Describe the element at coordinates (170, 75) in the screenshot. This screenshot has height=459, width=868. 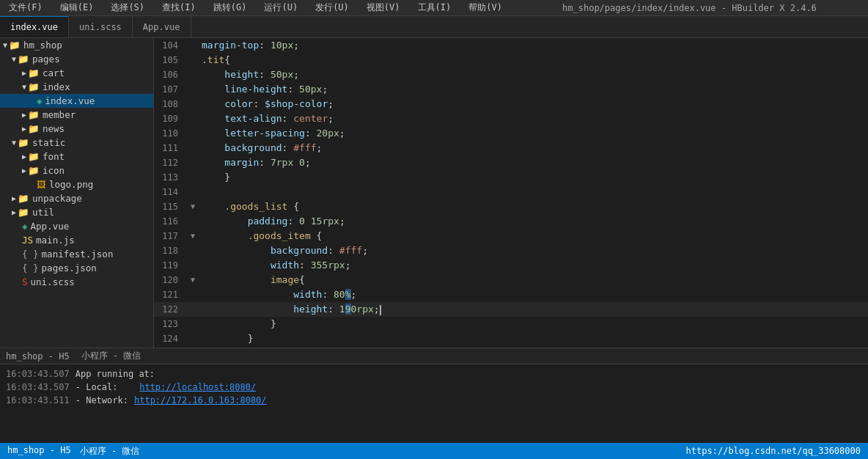
I see `line-num-106: 106` at that location.